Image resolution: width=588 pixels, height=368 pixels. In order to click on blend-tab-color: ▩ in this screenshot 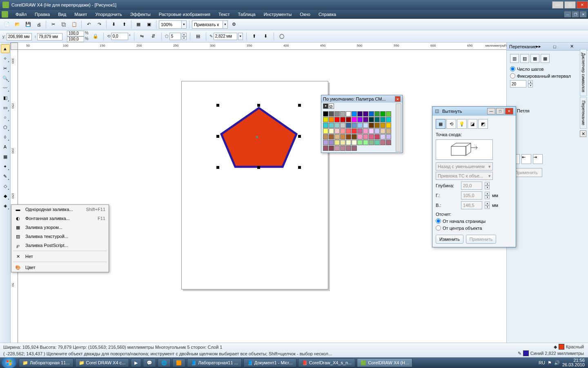, I will do `click(535, 58)`.